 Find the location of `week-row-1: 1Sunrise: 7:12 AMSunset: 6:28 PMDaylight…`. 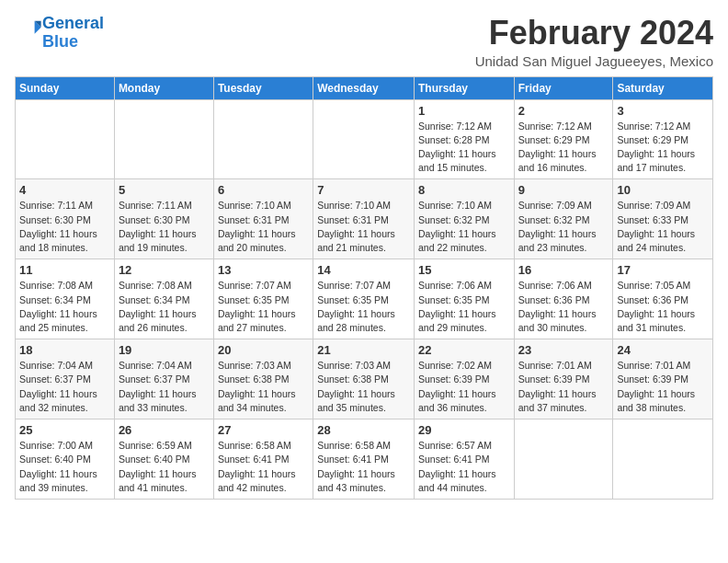

week-row-1: 1Sunrise: 7:12 AMSunset: 6:28 PMDaylight… is located at coordinates (364, 140).